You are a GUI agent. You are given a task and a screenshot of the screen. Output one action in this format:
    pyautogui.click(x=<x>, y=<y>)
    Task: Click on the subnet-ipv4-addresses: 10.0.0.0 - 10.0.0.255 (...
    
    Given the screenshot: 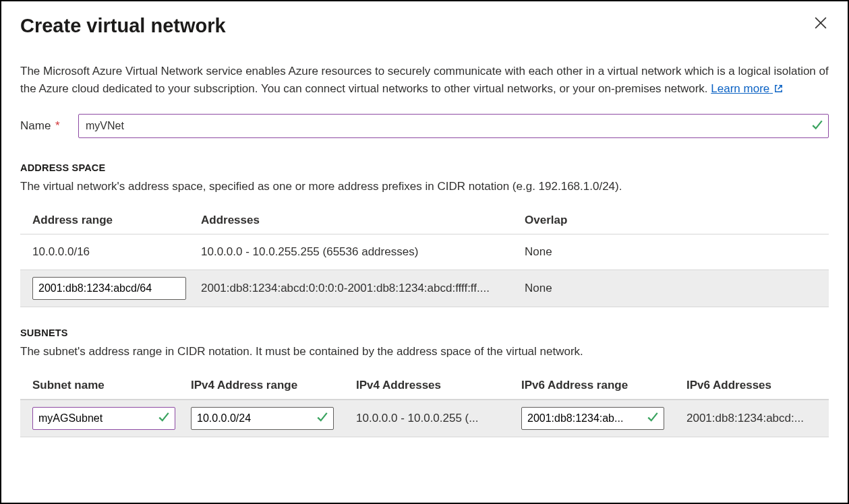 What is the action you would take?
    pyautogui.click(x=438, y=418)
    